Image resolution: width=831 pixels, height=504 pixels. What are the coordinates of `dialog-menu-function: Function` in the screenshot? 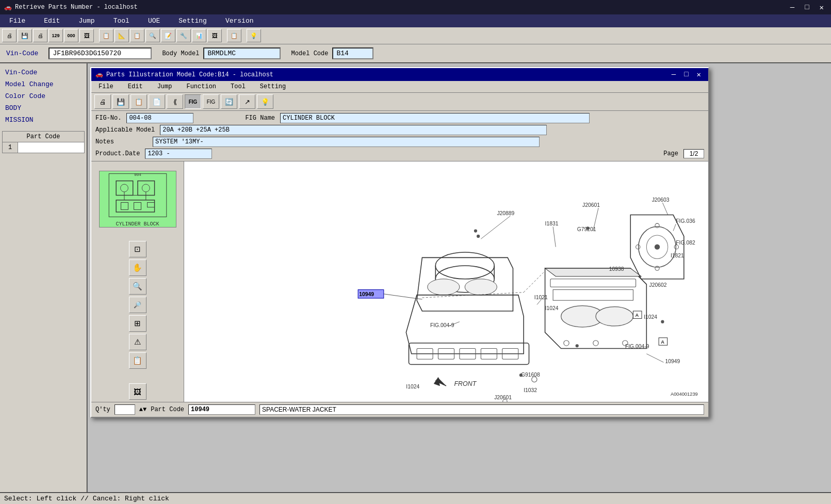 It's located at (201, 87).